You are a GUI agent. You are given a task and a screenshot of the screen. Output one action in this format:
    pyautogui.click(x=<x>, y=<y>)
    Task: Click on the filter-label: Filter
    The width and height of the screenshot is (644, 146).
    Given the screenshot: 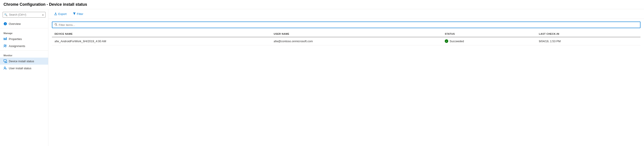 What is the action you would take?
    pyautogui.click(x=80, y=14)
    